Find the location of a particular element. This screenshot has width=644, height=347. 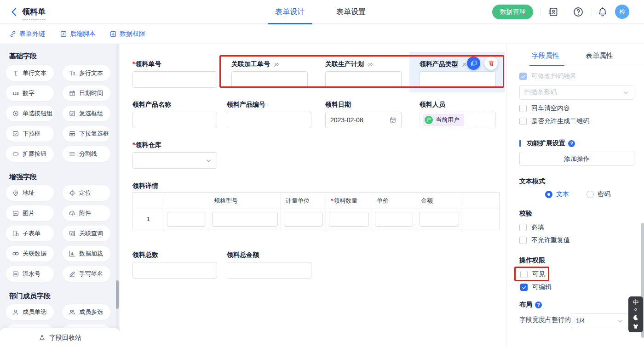

divider-icon is located at coordinates (72, 154).